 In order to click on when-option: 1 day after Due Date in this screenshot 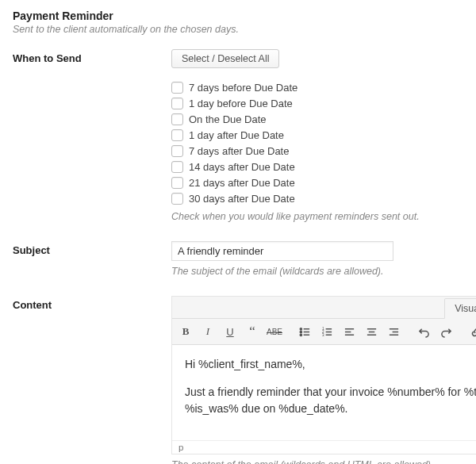, I will do `click(317, 135)`.